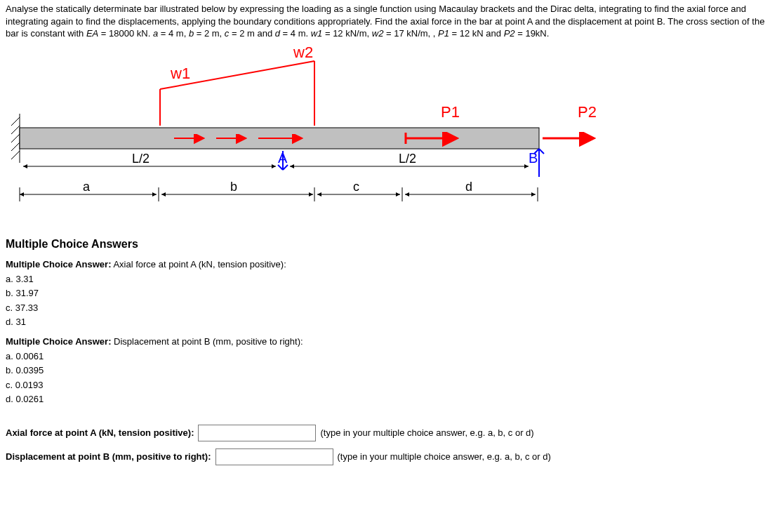 This screenshot has height=532, width=777. I want to click on mc-q2-opt-c: c. 0.0193, so click(389, 385).